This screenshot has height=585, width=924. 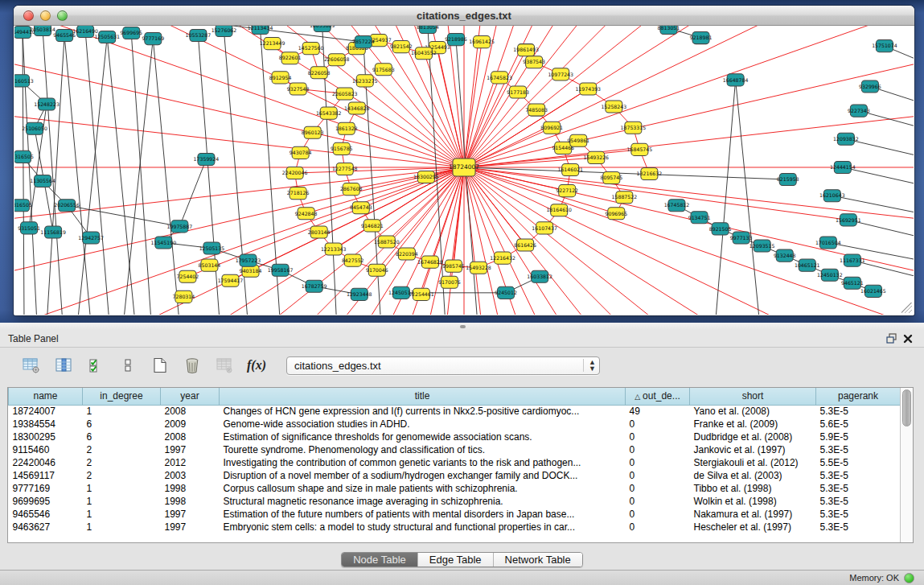 What do you see at coordinates (29, 16) in the screenshot?
I see `close-window-button` at bounding box center [29, 16].